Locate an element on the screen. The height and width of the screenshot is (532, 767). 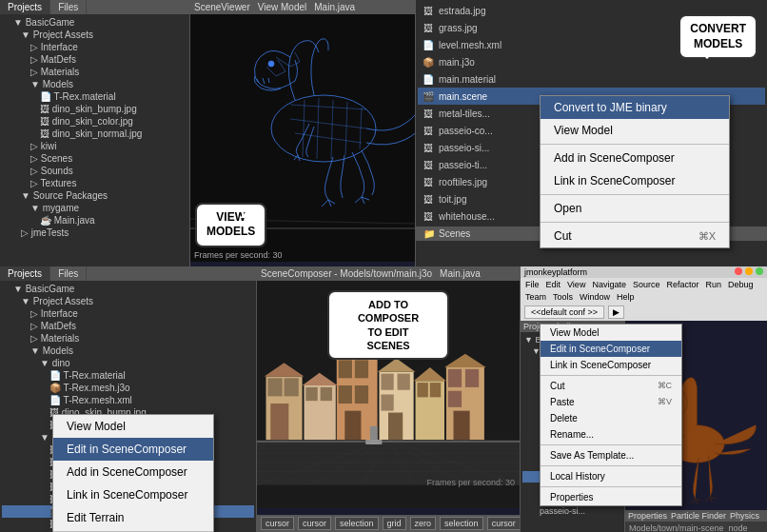
status-cursor2: cursor is located at coordinates (314, 523).